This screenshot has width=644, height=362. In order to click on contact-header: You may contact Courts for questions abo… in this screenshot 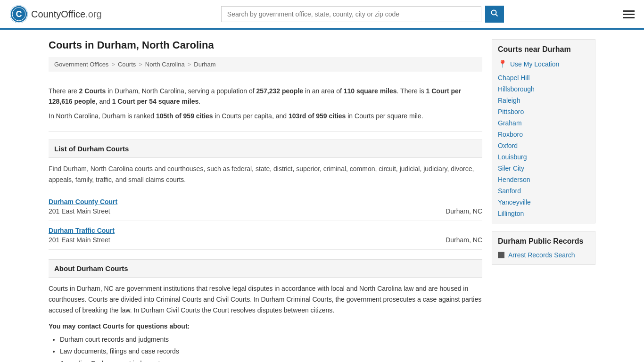, I will do `click(265, 326)`.